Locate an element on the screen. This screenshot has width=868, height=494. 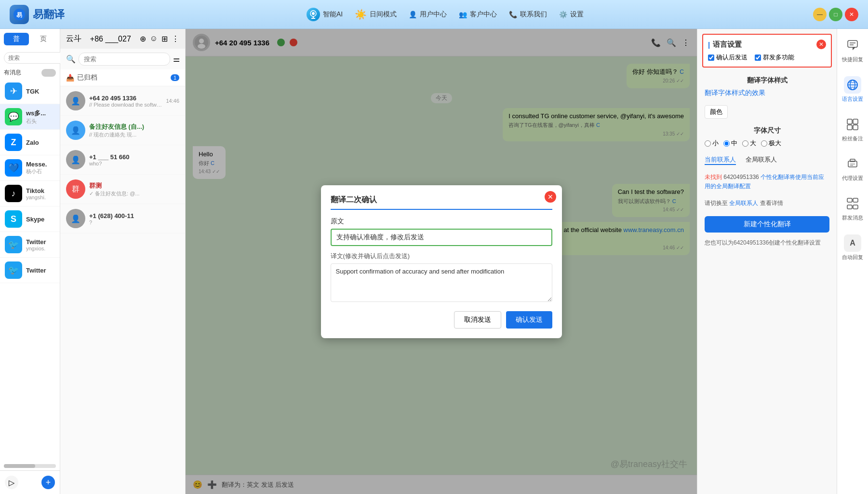
app-item-zalo: Z Zalo is located at coordinates (30, 143).